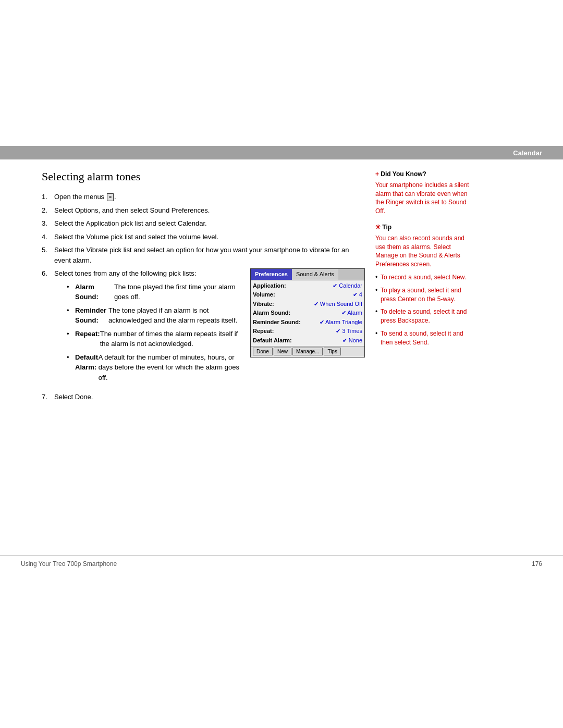 The image size is (563, 728). What do you see at coordinates (341, 322) in the screenshot?
I see `prefs-value-reminder-sound: ✔ Alarm Triangle` at bounding box center [341, 322].